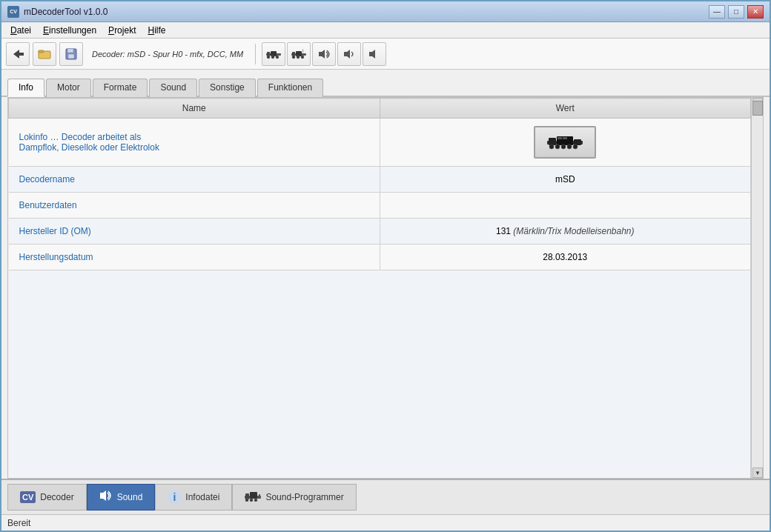 This screenshot has height=532, width=771. What do you see at coordinates (70, 30) in the screenshot?
I see `menu-einstellungen: Einstellungen` at bounding box center [70, 30].